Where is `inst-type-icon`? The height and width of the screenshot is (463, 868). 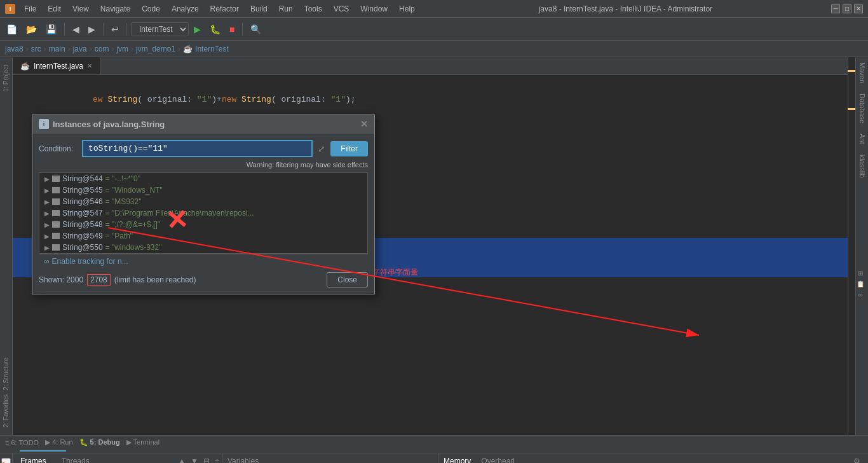
inst-type-icon is located at coordinates (56, 202).